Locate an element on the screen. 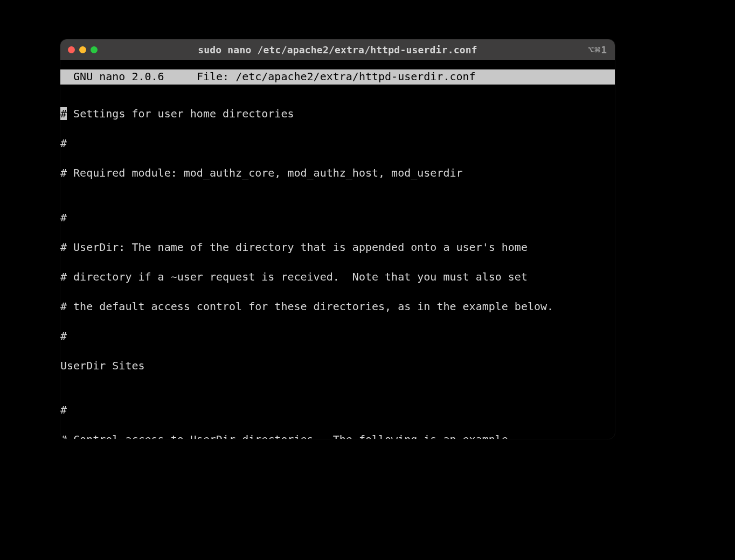 This screenshot has width=735, height=560. file-line: # Required module: mod_authz_core, mod_a… is located at coordinates (337, 173).